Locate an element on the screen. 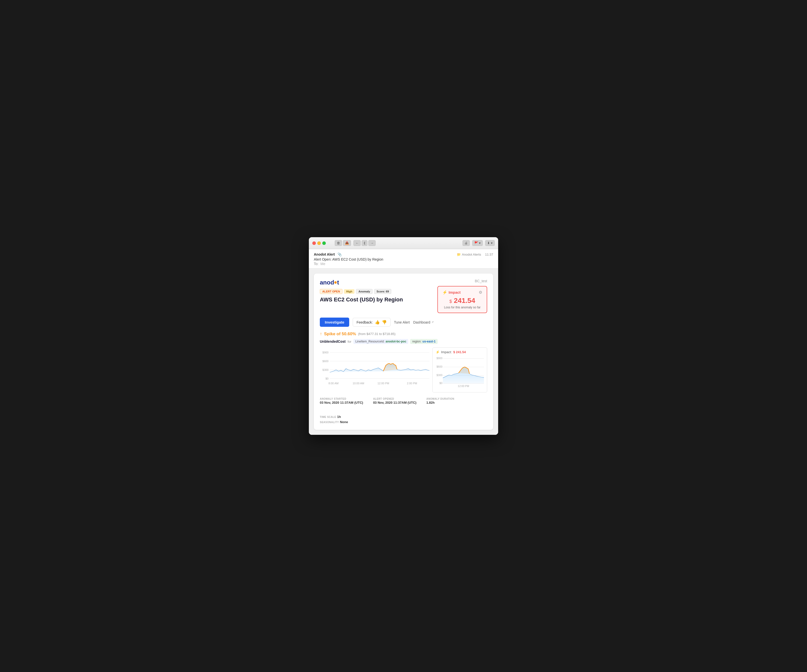 The height and width of the screenshot is (672, 807). timescale-seasonality: TIME SCALE 1h SEASONALITY None is located at coordinates (334, 419).